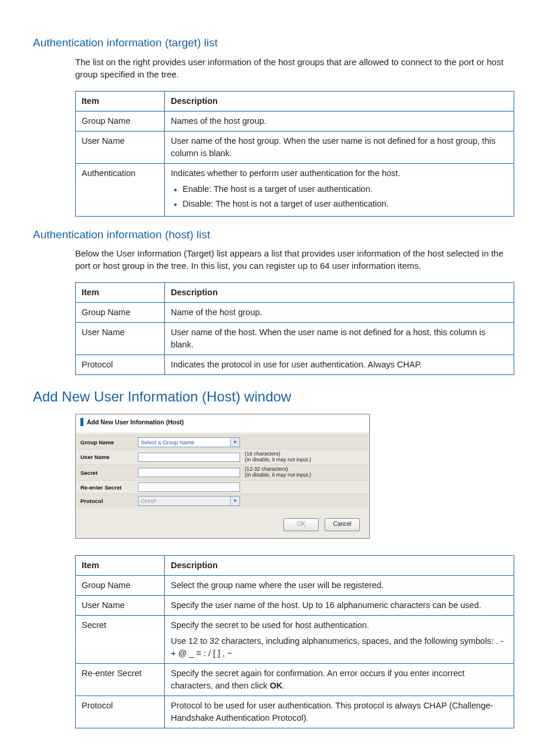 Image resolution: width=560 pixels, height=746 pixels. I want to click on cancel-button: Cancel, so click(342, 525).